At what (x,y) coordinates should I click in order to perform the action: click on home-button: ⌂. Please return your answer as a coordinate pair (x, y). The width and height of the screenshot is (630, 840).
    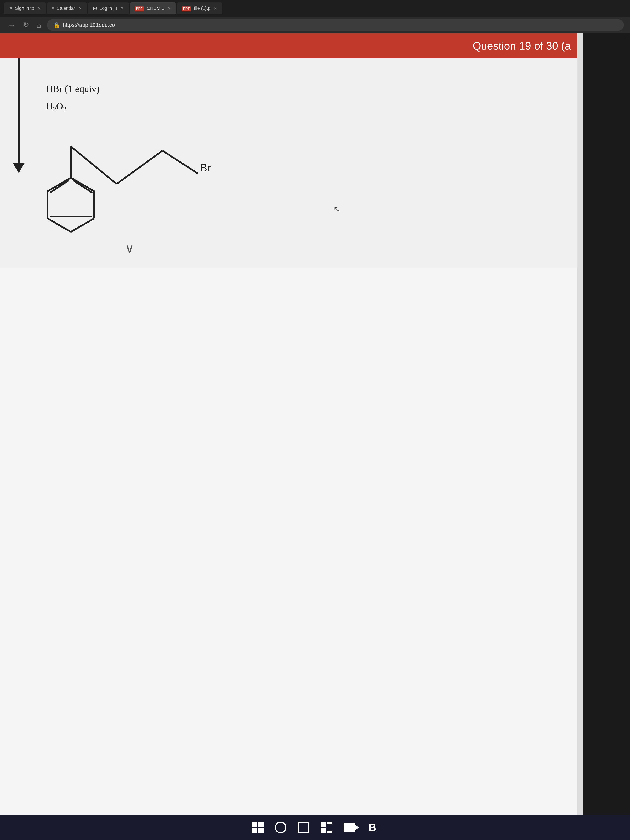
    Looking at the image, I should click on (39, 25).